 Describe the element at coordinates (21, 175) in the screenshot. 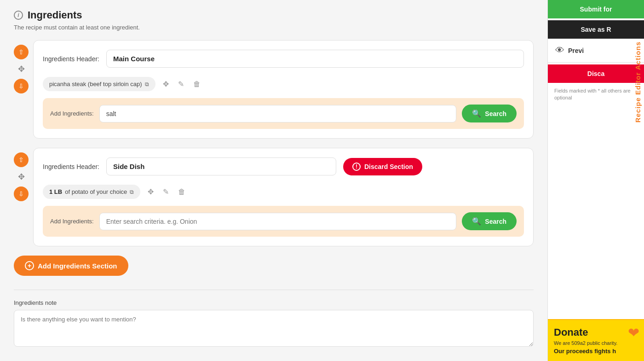

I see `section-2-controls: ⇧ ✥ ⇩` at that location.